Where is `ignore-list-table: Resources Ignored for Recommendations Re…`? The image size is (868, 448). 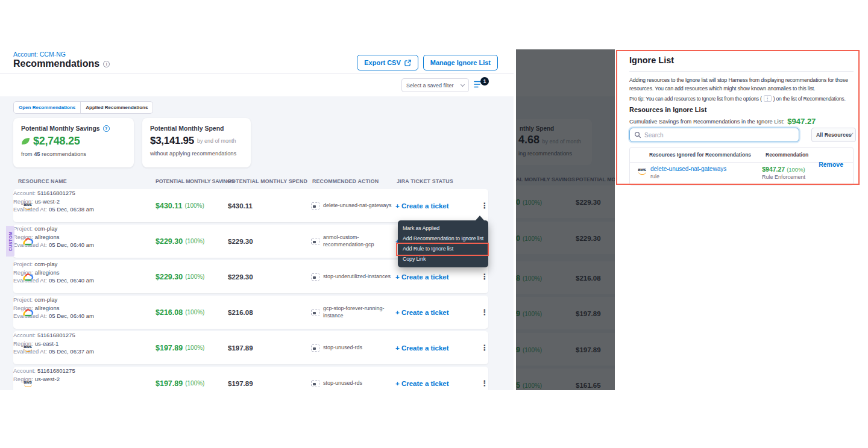 ignore-list-table: Resources Ignored for Recommendations Re… is located at coordinates (741, 166).